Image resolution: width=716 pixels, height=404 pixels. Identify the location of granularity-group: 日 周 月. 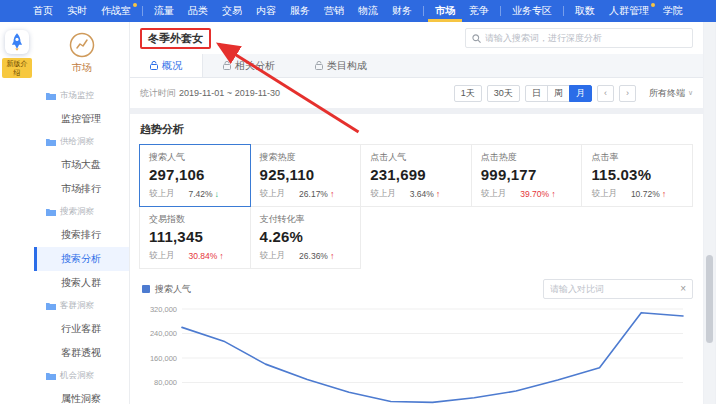
(558, 94).